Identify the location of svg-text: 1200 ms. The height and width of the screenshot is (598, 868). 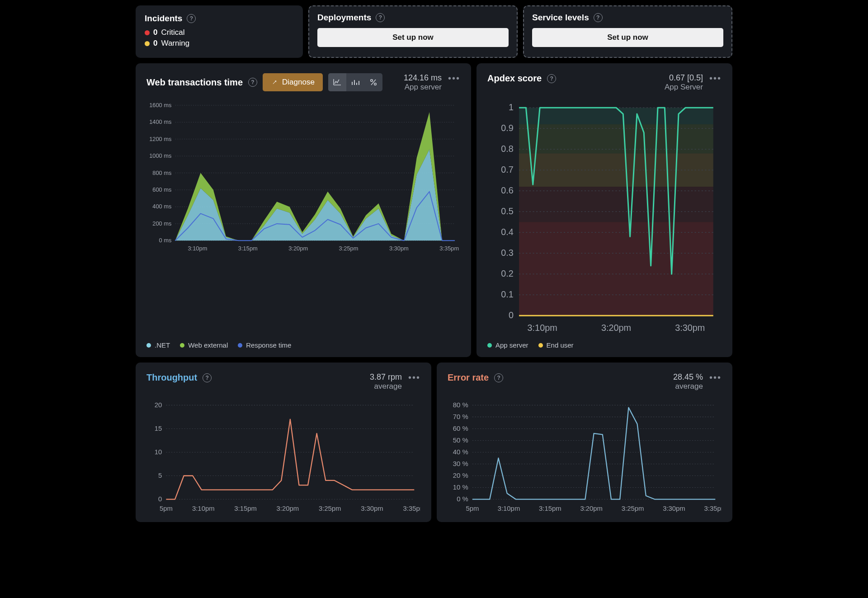
(160, 139).